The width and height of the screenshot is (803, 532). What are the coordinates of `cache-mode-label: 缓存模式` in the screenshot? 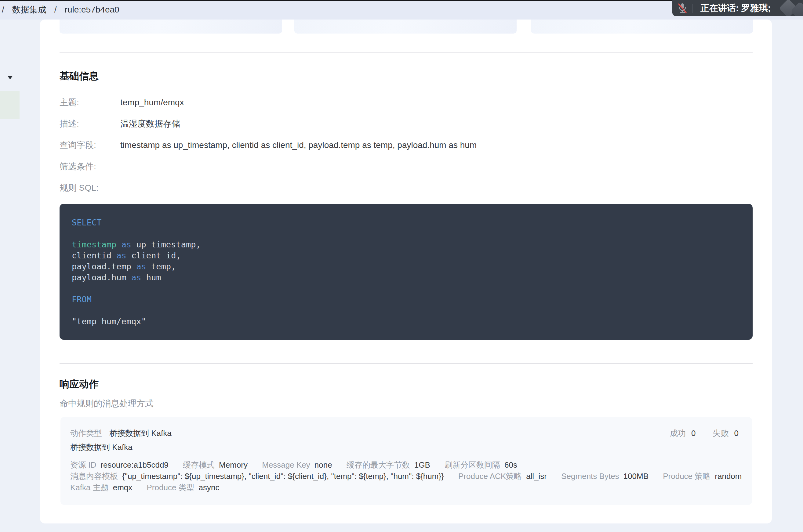 It's located at (199, 465).